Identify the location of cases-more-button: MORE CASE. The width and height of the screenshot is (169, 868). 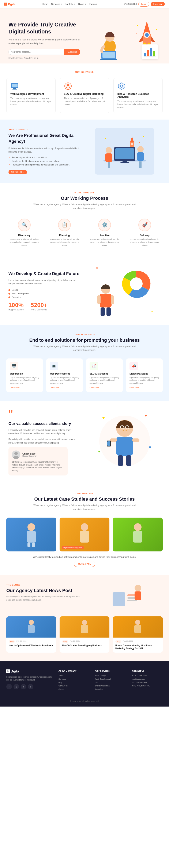
(85, 564).